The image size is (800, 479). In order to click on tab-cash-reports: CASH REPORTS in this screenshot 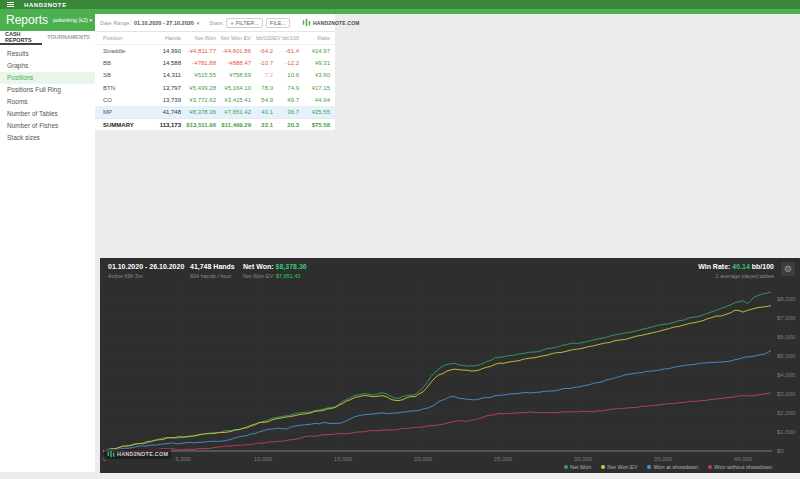, I will do `click(21, 38)`.